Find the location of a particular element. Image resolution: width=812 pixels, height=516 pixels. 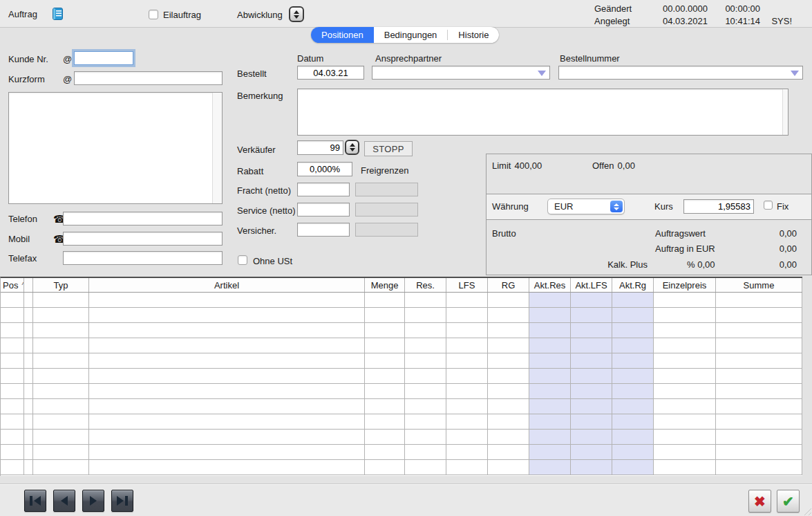

nav-first-button is located at coordinates (35, 501).